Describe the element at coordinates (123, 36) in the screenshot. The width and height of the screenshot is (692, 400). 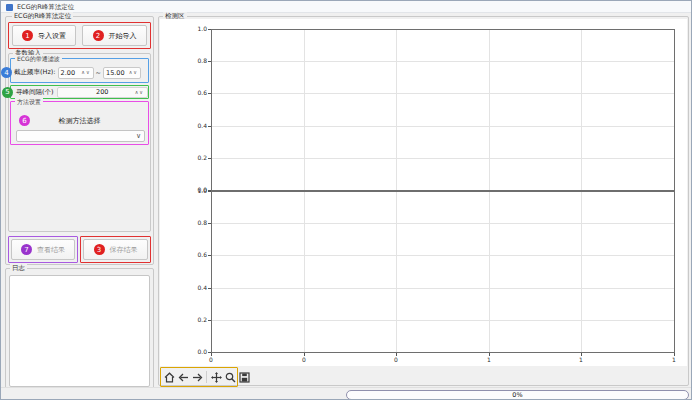
I see `start-import-label: 开始导入` at that location.